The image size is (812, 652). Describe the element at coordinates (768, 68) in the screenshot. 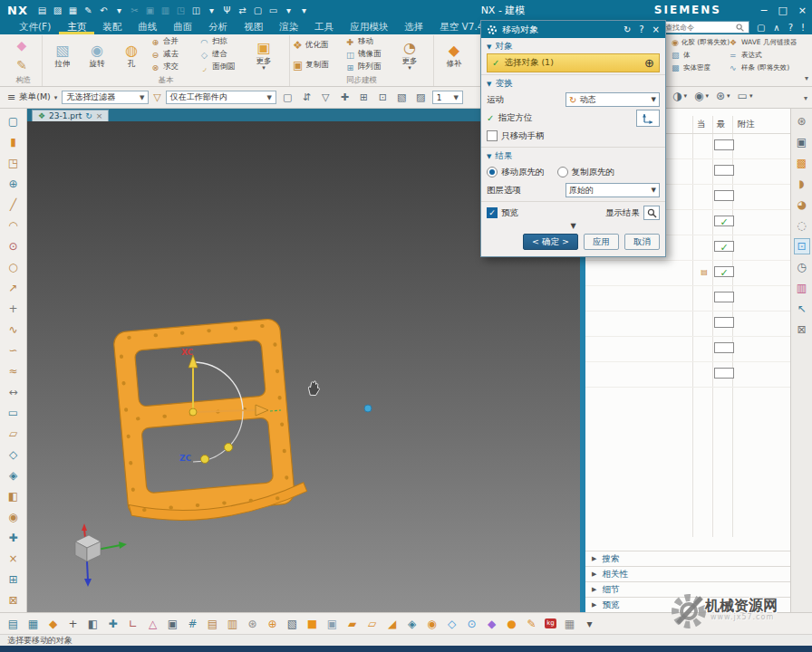

I see `spline-deprecated-button: ∿样条 (即将失效)` at that location.